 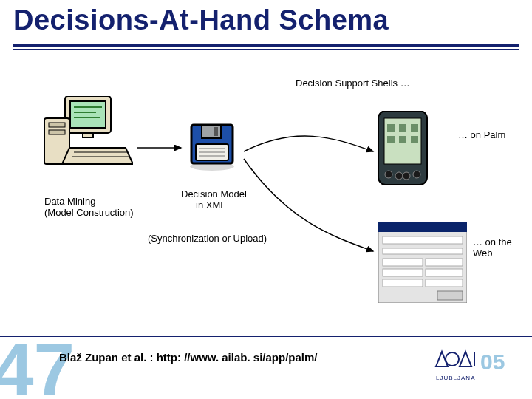 I want to click on palm-device-icon, so click(x=403, y=149).